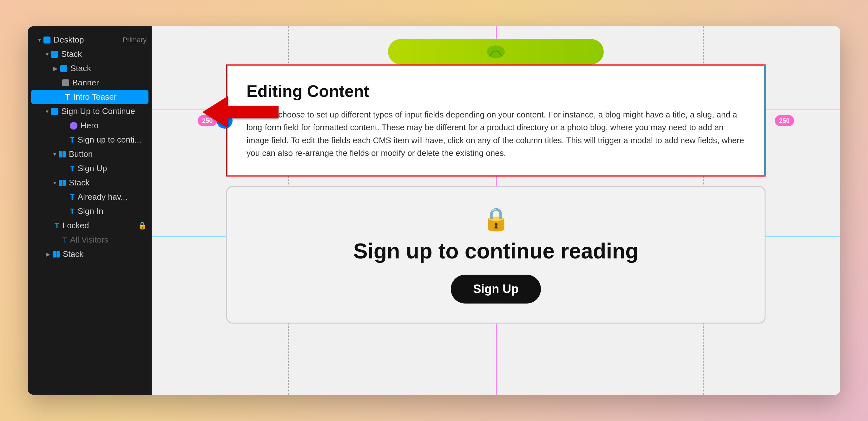 The height and width of the screenshot is (421, 868). I want to click on sidebar: ▾ Desktop Primary ▾ Stack ▶ Stack Banner…, so click(90, 210).